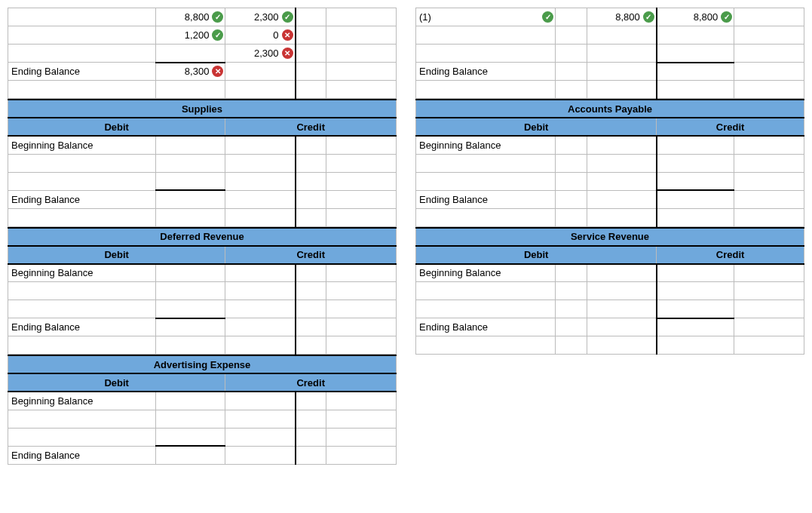 The width and height of the screenshot is (812, 513). What do you see at coordinates (611, 109) in the screenshot?
I see `account-title: Accounts Payable` at bounding box center [611, 109].